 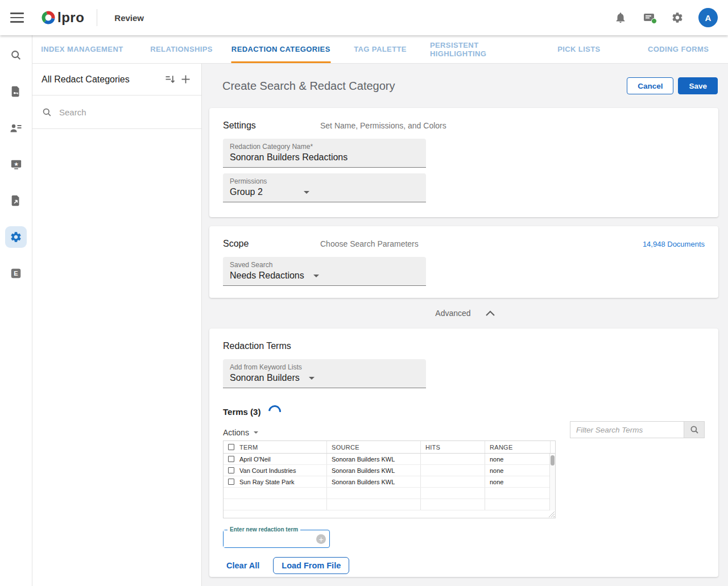 What do you see at coordinates (17, 18) in the screenshot?
I see `hamburger-menu-icon` at bounding box center [17, 18].